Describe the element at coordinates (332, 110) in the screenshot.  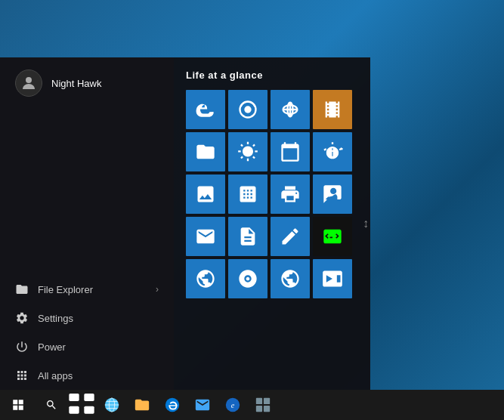
I see `tile-movies-icon` at that location.